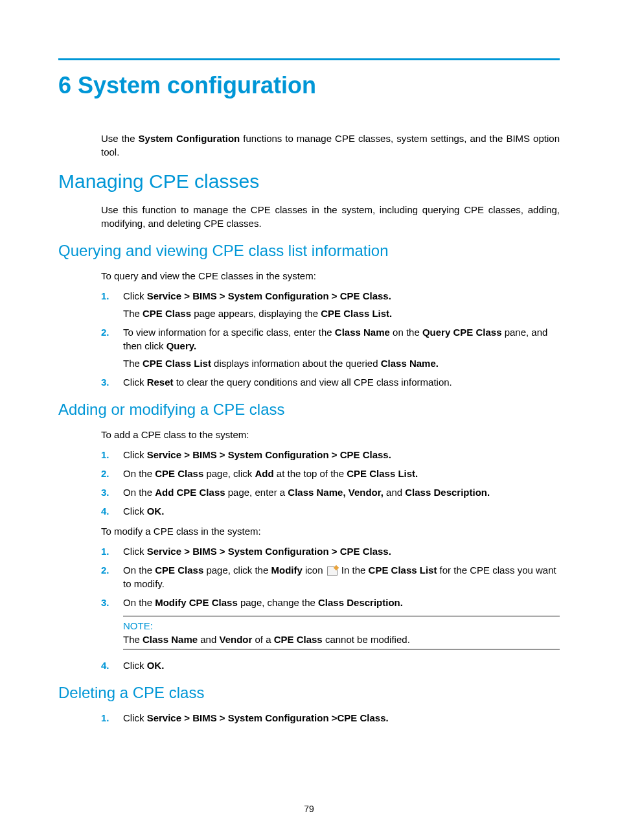  What do you see at coordinates (330, 339) in the screenshot?
I see `s2-steps: 1. Click Service > BIMS > System Configu…` at bounding box center [330, 339].